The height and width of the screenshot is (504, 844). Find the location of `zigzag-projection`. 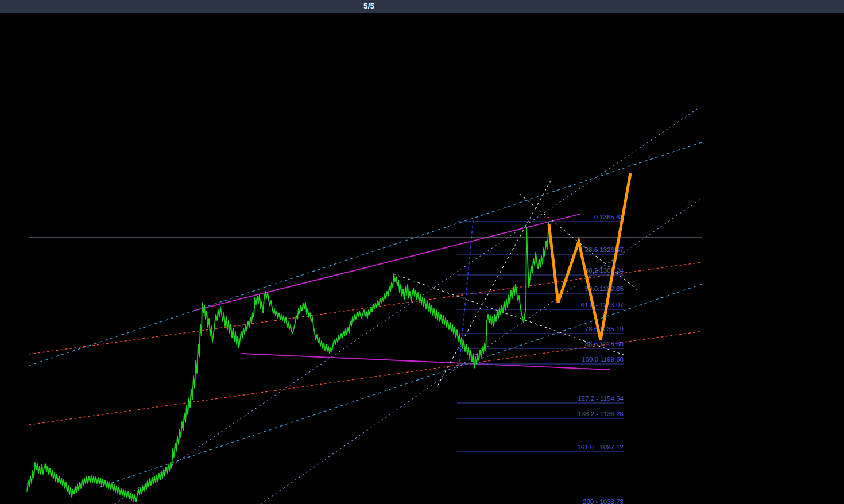

zigzag-projection is located at coordinates (590, 257).